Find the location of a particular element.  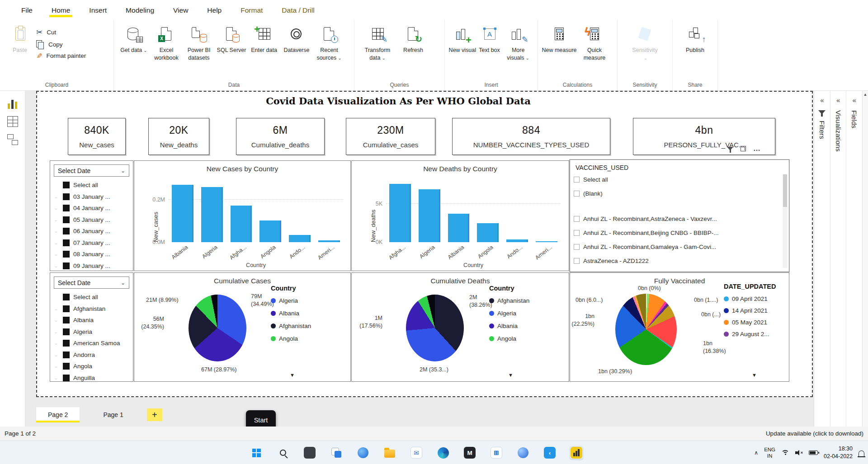

list-item: ⌄Anguilla is located at coordinates (91, 378).